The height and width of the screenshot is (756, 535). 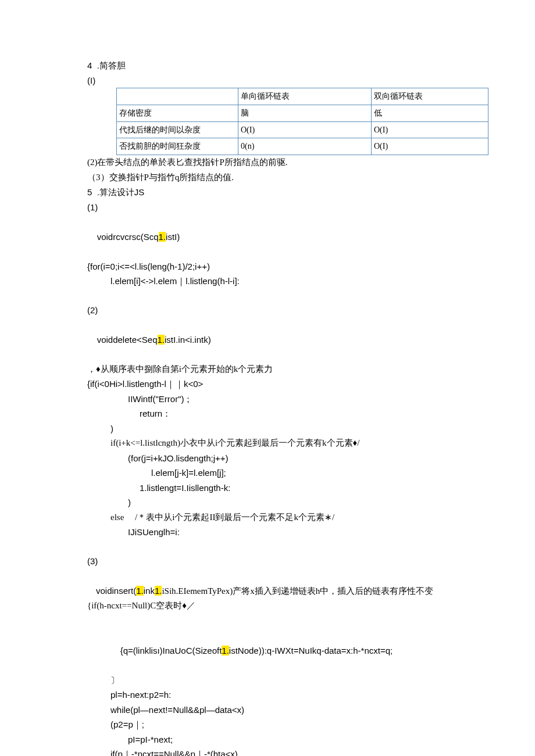 What do you see at coordinates (268, 414) in the screenshot?
I see `code-line: return：` at bounding box center [268, 414].